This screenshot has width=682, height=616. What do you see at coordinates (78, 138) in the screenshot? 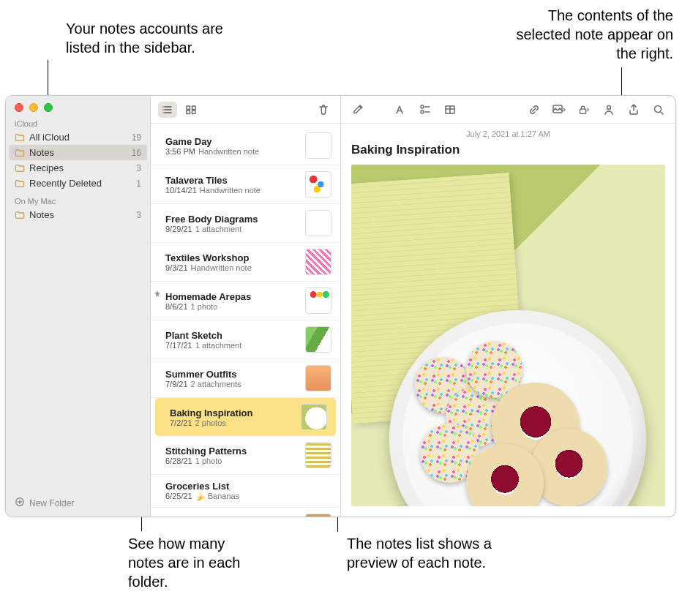
I see `sidebar-item-all-icloud: All iCloud 19` at bounding box center [78, 138].